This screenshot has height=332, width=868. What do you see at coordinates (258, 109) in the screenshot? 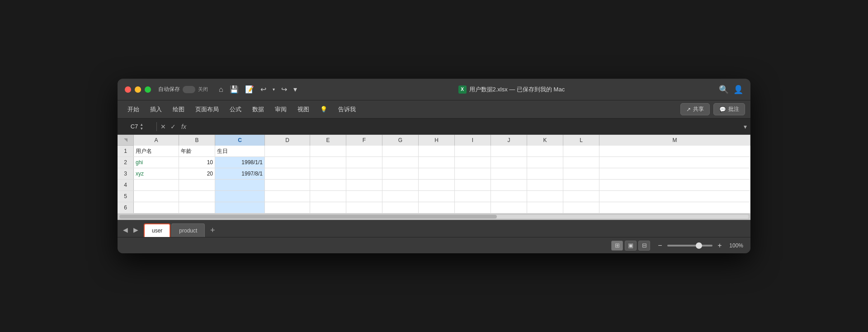
I see `menu-data: 数据` at bounding box center [258, 109].